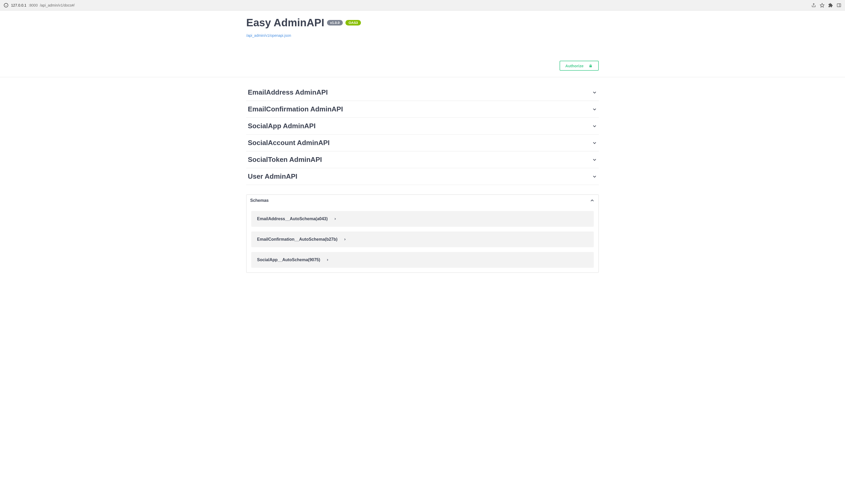  What do you see at coordinates (422, 35) in the screenshot?
I see `openapi-spec-link: /api_admin/v1/openapi.json` at bounding box center [422, 35].